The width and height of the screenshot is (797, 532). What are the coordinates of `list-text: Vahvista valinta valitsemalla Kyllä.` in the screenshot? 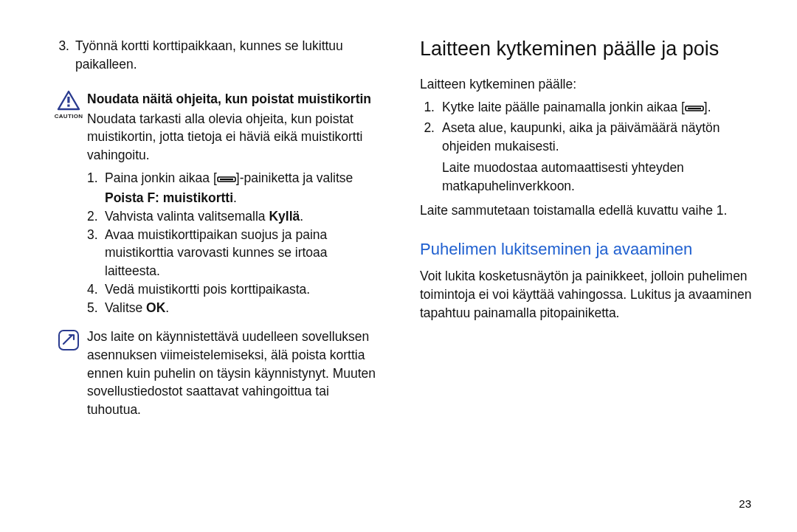 It's located at (245, 217).